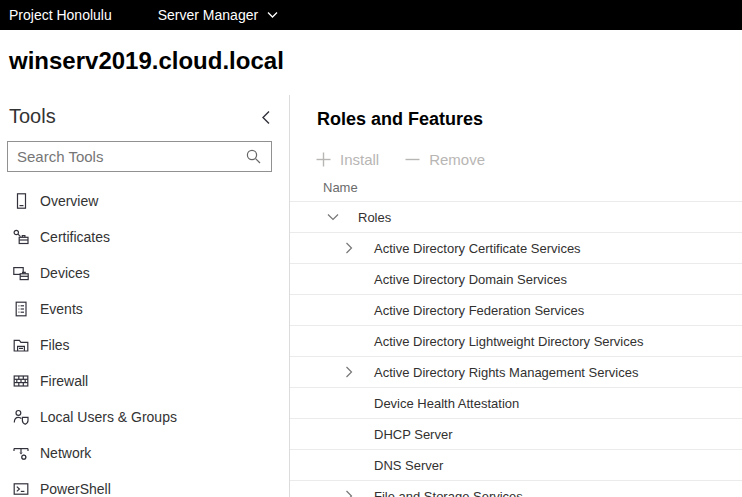 The height and width of the screenshot is (497, 742). Describe the element at coordinates (218, 15) in the screenshot. I see `server-manager-menu: Server Manager` at that location.